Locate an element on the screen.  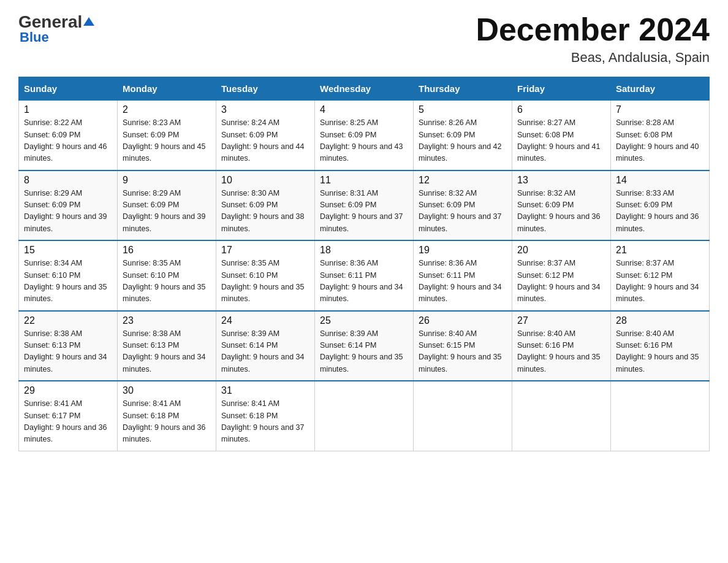
calendar-cell: 31 Sunrise: 8:41 AM Sunset: 6:18 PM Dayl… is located at coordinates (266, 416).